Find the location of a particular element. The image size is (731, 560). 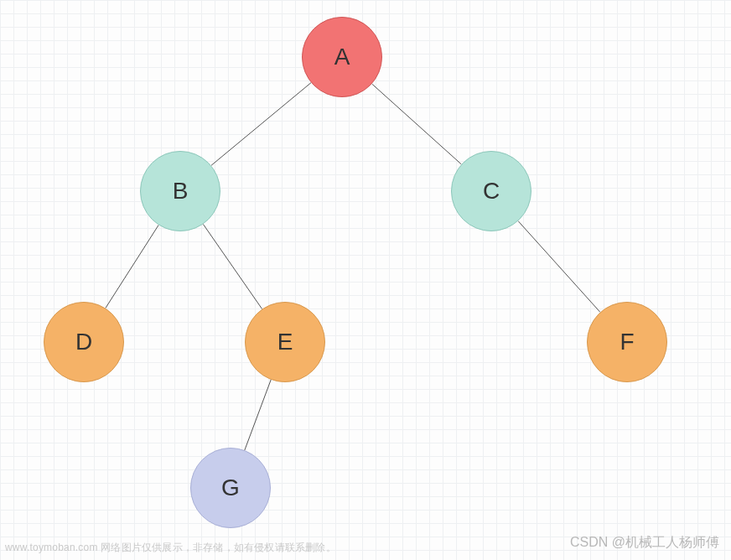

edge-B-E is located at coordinates (232, 267).